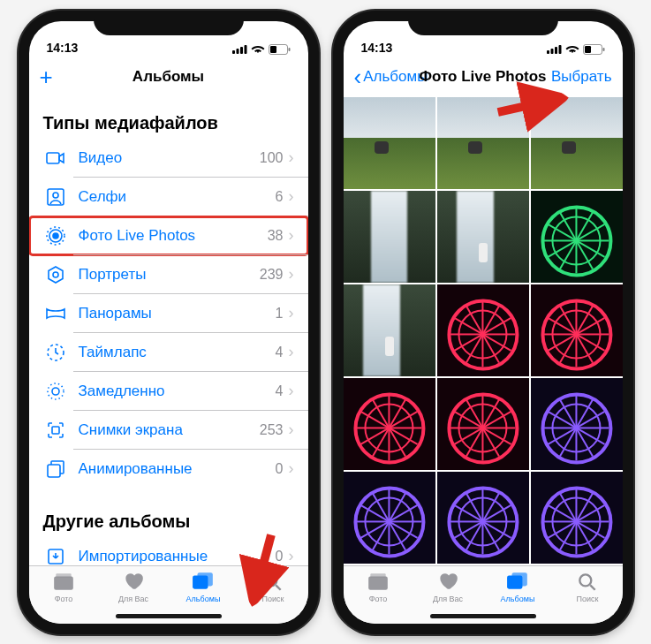 This screenshot has width=651, height=644. What do you see at coordinates (169, 469) in the screenshot?
I see `media-row-animated: Анимированные0›` at bounding box center [169, 469].